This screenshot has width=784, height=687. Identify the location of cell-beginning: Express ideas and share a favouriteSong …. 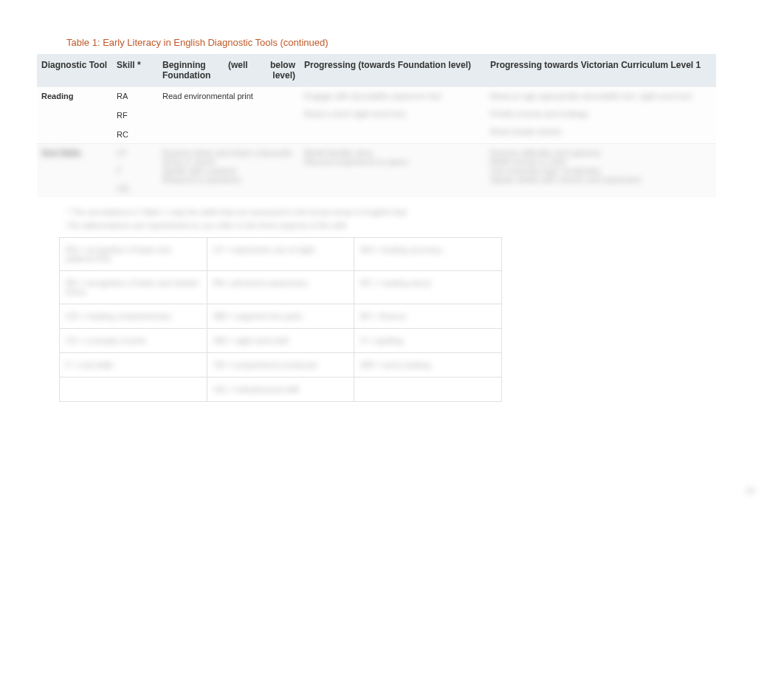
(229, 171).